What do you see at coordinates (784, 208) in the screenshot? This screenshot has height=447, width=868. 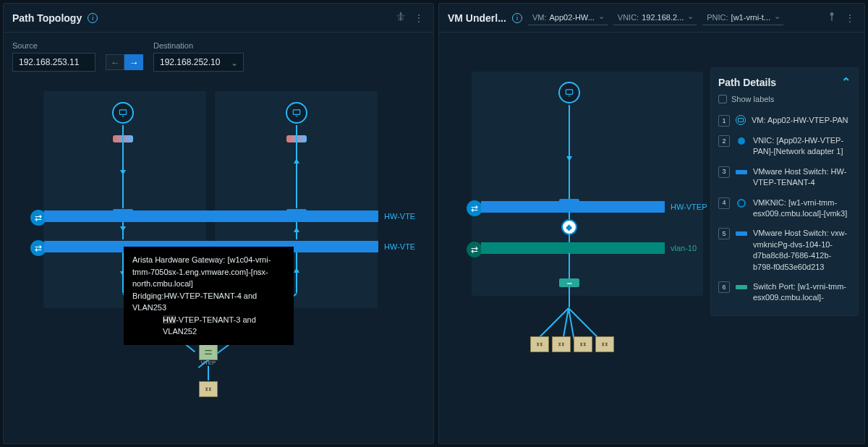 I see `detail-item: 4VMKNIC: [w1-vrni-tmm-esx009.cmbu.local]…` at bounding box center [784, 208].